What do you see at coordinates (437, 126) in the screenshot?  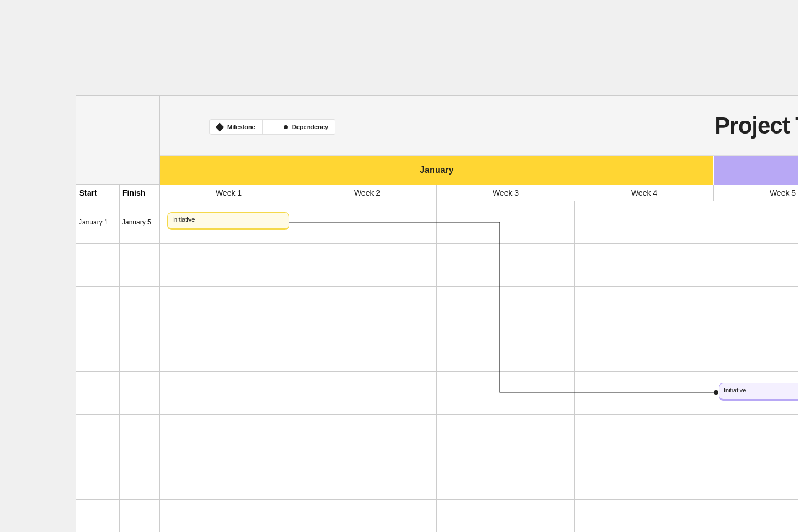 I see `header-band: Milestone Dependency Project Timeline` at bounding box center [437, 126].